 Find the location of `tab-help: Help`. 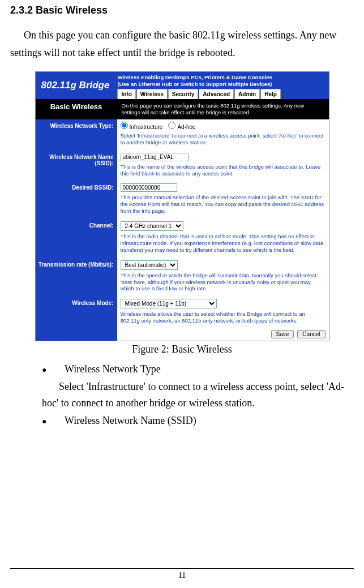

tab-help: Help is located at coordinates (271, 94).